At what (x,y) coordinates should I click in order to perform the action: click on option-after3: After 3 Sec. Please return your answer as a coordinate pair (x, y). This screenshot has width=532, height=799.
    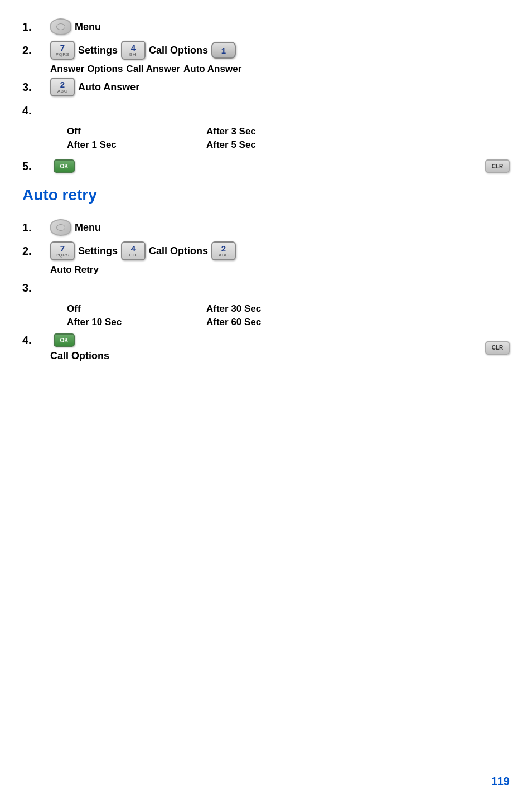
    Looking at the image, I should click on (270, 132).